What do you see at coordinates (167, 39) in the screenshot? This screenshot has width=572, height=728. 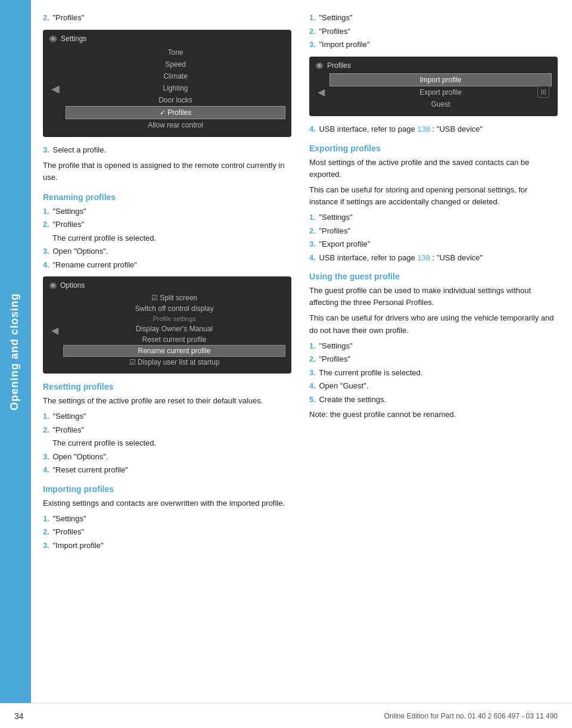 I see `settings-screen-header: Settings` at bounding box center [167, 39].